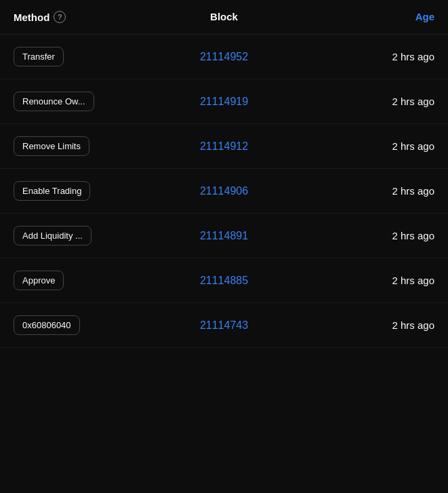 The width and height of the screenshot is (448, 493). Describe the element at coordinates (39, 281) in the screenshot. I see `method-badge: Approve` at that location.